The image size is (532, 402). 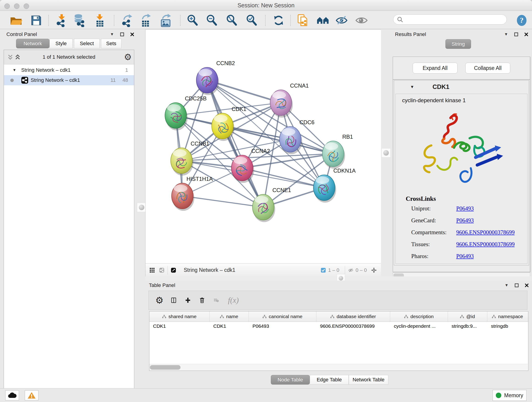 What do you see at coordinates (419, 326) in the screenshot?
I see `cell-description: cyclin-dependent ...` at bounding box center [419, 326].